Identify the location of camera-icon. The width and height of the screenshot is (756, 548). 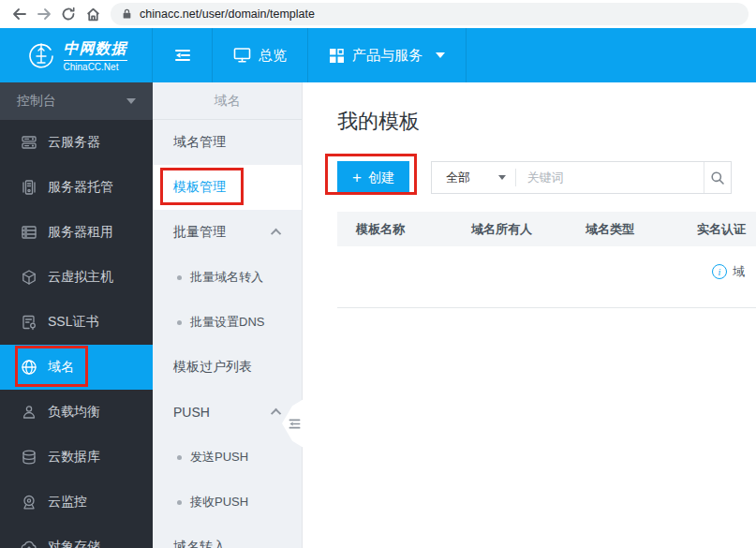
(29, 502).